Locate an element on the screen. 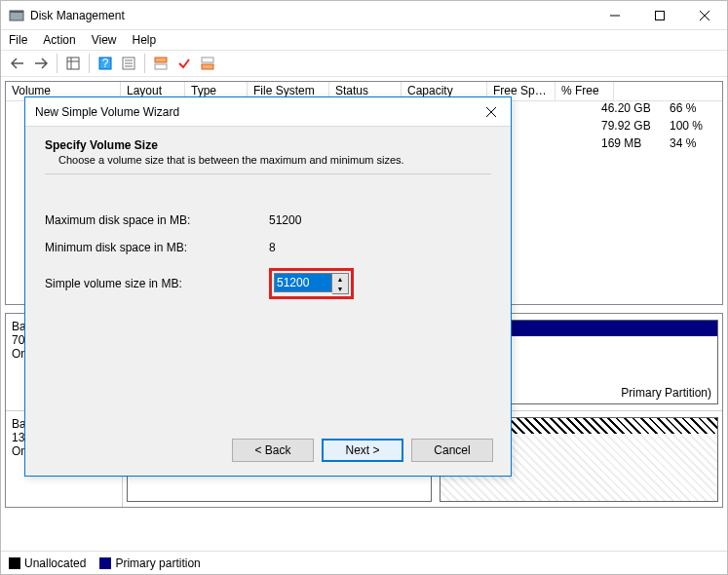 This screenshot has width=728, height=575. table-row: 169 MB 34 % is located at coordinates (659, 145).